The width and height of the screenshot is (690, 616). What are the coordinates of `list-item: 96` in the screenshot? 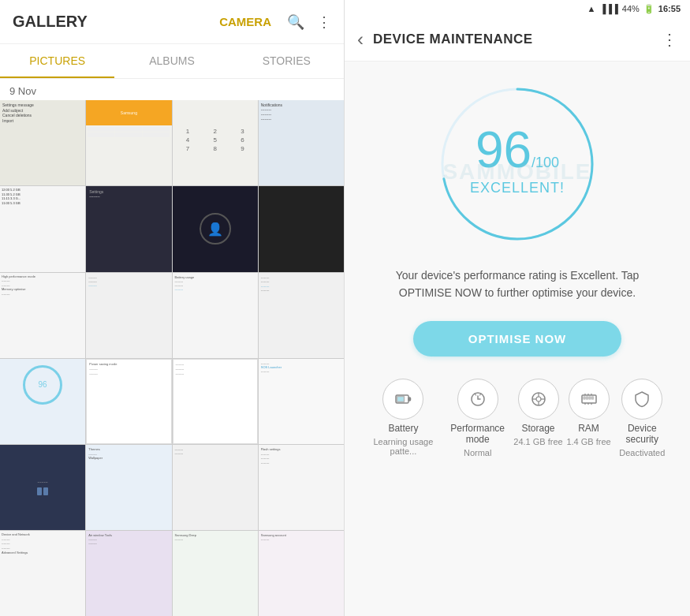 It's located at (43, 401).